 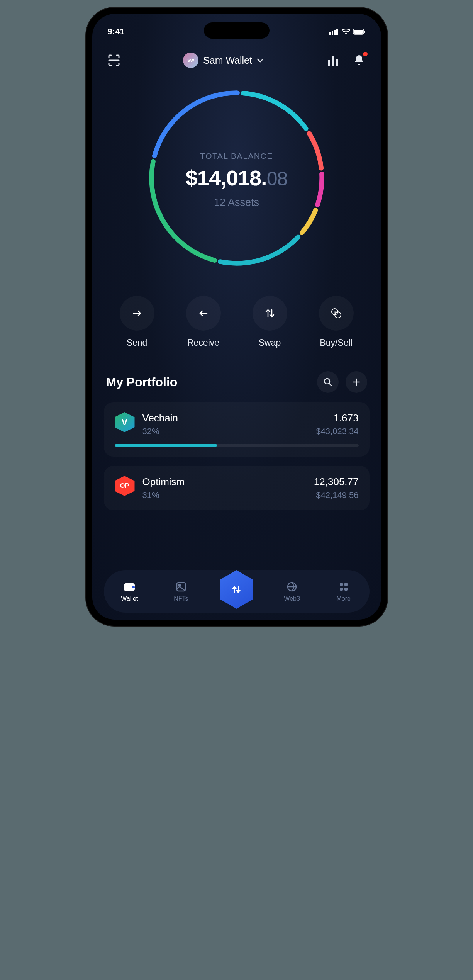 What do you see at coordinates (203, 343) in the screenshot?
I see `receive-label: Receive` at bounding box center [203, 343].